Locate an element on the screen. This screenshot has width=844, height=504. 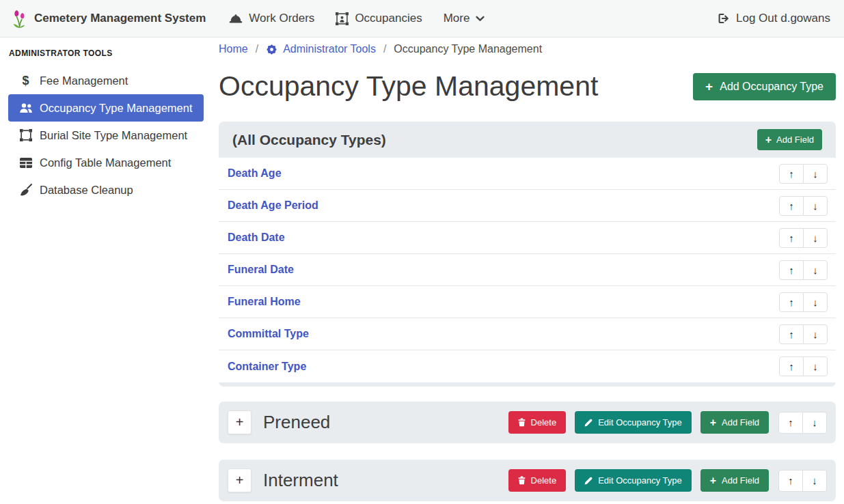
field-link: Committal Type is located at coordinates (268, 334).